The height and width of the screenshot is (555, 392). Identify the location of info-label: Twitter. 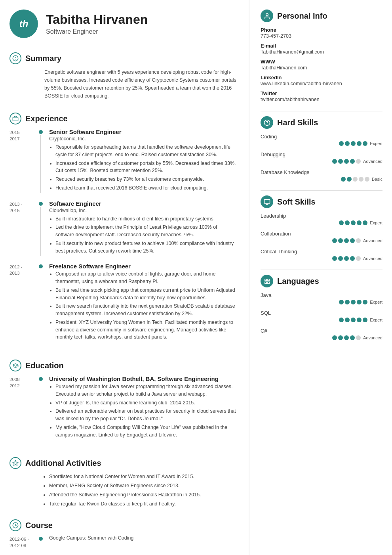
(322, 94).